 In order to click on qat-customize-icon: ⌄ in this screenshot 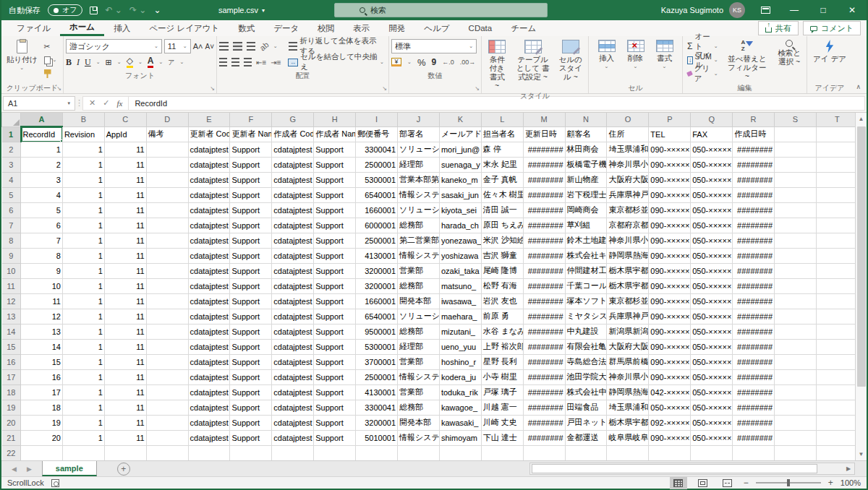, I will do `click(157, 10)`.